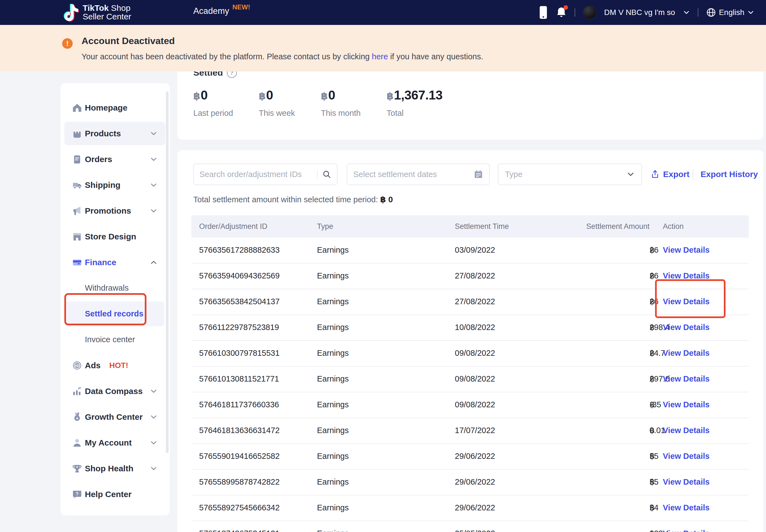  I want to click on annotation-box-view-details, so click(690, 299).